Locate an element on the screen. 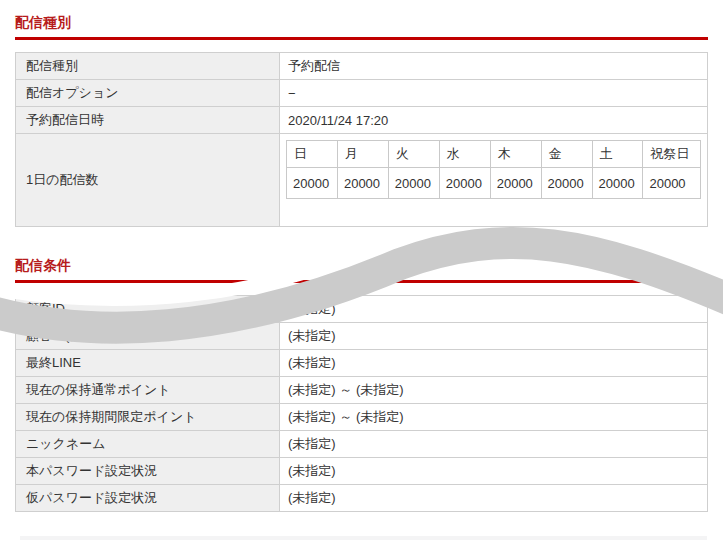 Image resolution: width=723 pixels, height=540 pixels. table-row: 予約配信日時 2020/11/24 17:20 is located at coordinates (362, 120).